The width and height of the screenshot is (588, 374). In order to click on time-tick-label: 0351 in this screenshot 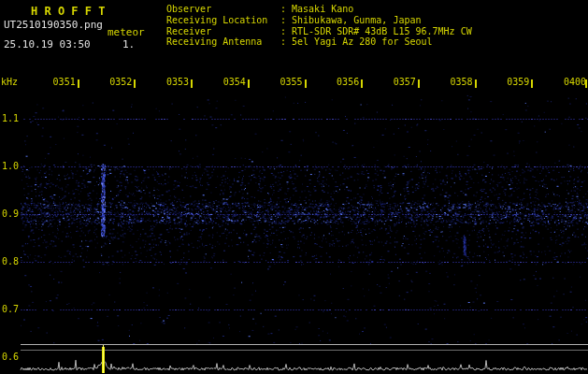, I will do `click(63, 82)`.